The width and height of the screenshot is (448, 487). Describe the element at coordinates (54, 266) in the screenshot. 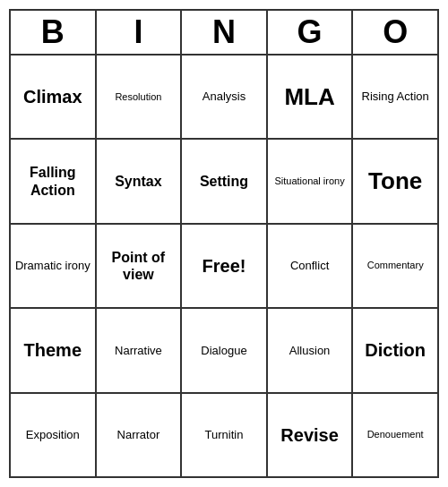

I see `cell-2-0: Dramatic irony` at that location.